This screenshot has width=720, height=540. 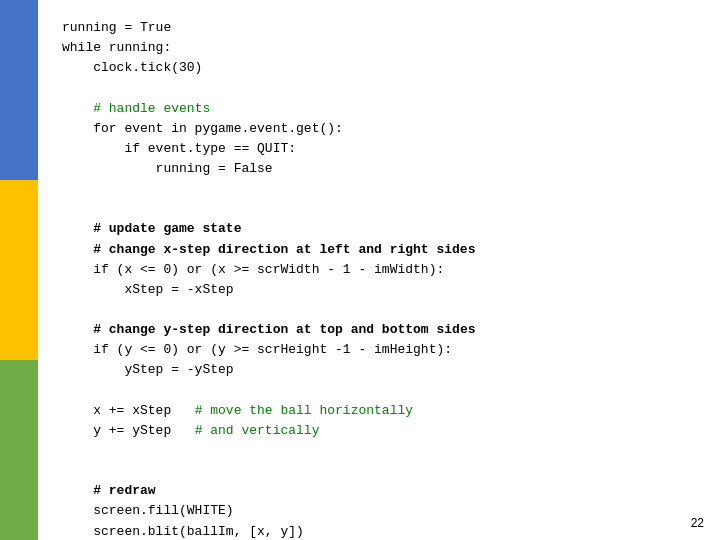 I want to click on code-comment-horiz: # move the ball horizontally, so click(x=304, y=410).